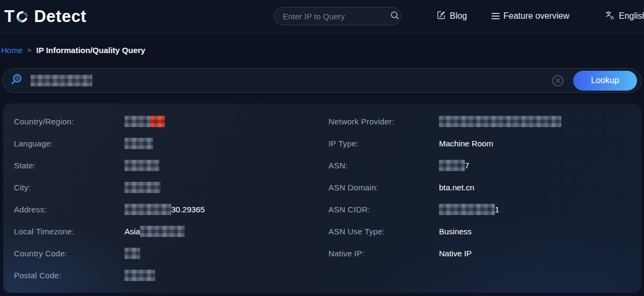  Describe the element at coordinates (322, 80) in the screenshot. I see `ip-query-bar: Lookup` at that location.